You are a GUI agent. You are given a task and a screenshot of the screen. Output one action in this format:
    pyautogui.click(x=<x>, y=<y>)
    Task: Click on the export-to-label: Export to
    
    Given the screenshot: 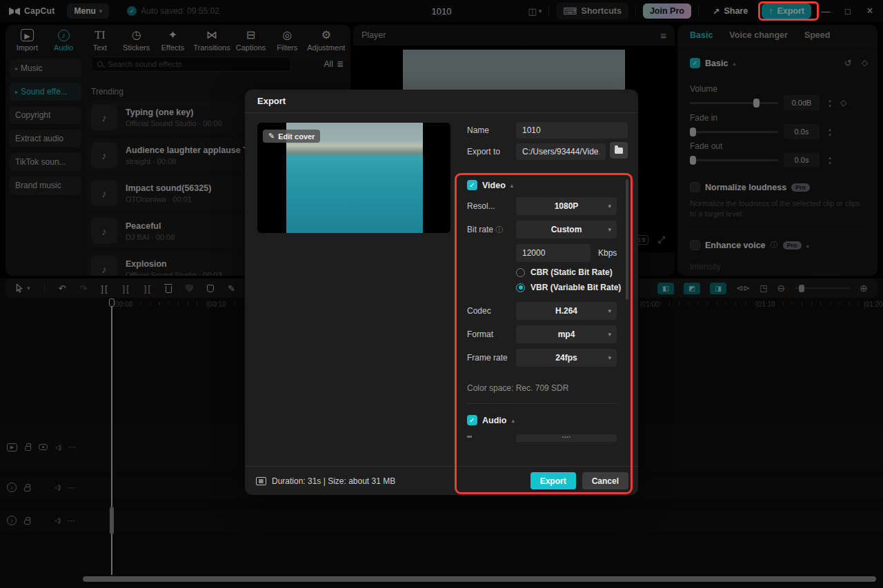 What is the action you would take?
    pyautogui.click(x=484, y=152)
    